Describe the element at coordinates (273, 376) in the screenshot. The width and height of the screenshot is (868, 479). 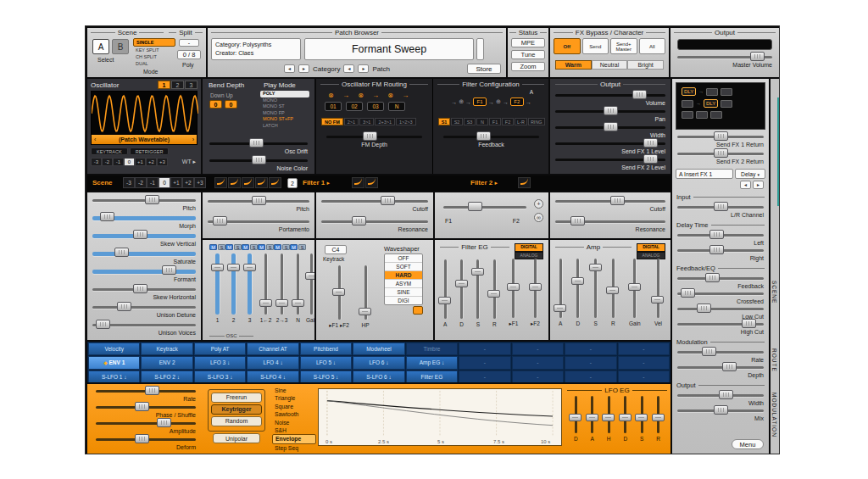
I see `mod-source-s-lfo-4: S-LFO 4 ↓` at that location.